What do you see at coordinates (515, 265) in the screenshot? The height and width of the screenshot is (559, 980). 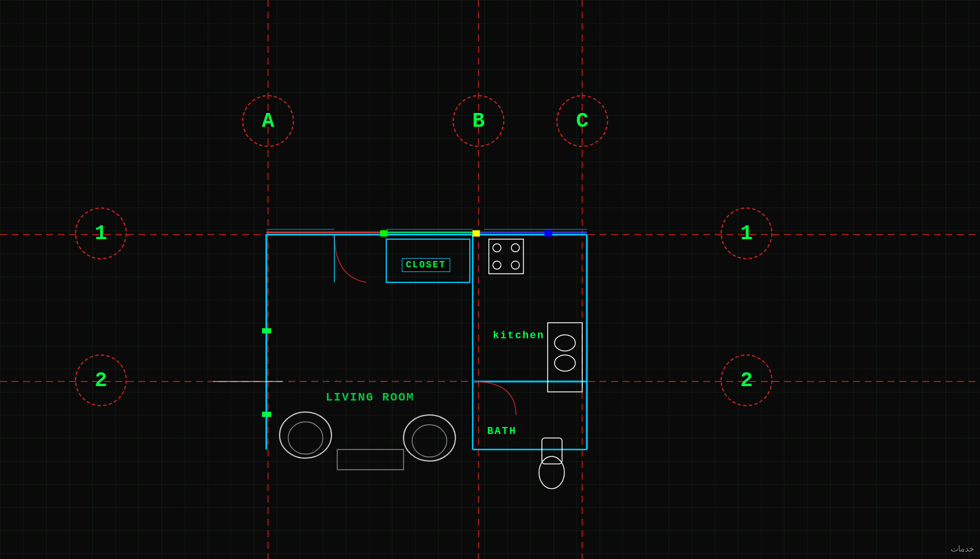 I see `burner4` at bounding box center [515, 265].